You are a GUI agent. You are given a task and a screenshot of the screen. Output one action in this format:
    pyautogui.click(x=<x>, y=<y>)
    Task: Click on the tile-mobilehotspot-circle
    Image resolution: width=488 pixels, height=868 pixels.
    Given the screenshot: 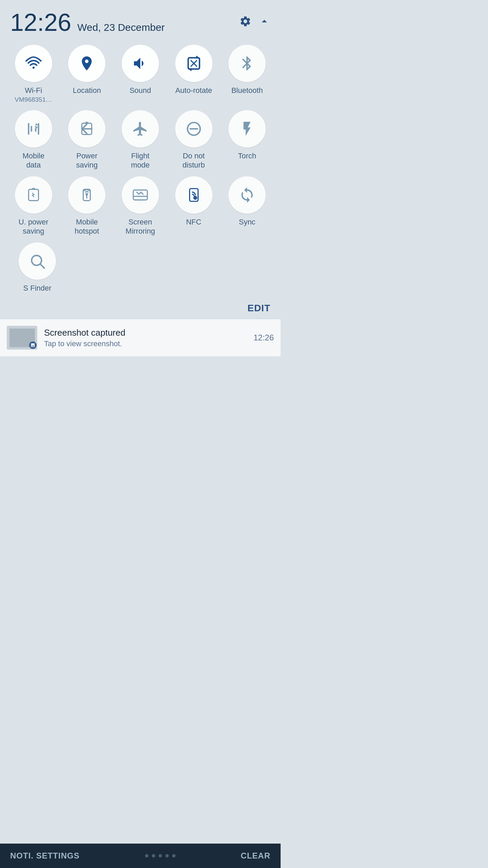 What is the action you would take?
    pyautogui.click(x=87, y=195)
    